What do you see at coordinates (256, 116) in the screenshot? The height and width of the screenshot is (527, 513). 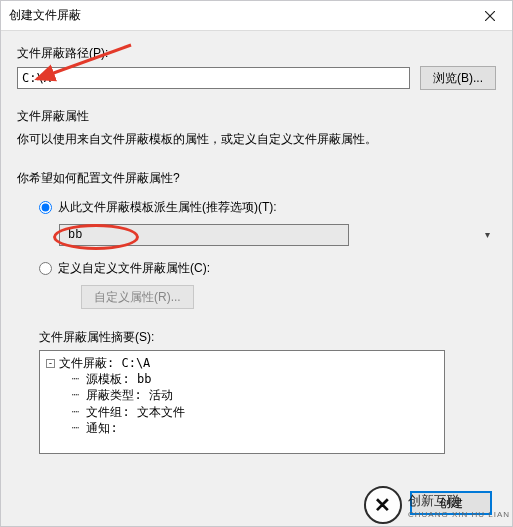 I see `properties-heading: 文件屏蔽属性` at bounding box center [256, 116].